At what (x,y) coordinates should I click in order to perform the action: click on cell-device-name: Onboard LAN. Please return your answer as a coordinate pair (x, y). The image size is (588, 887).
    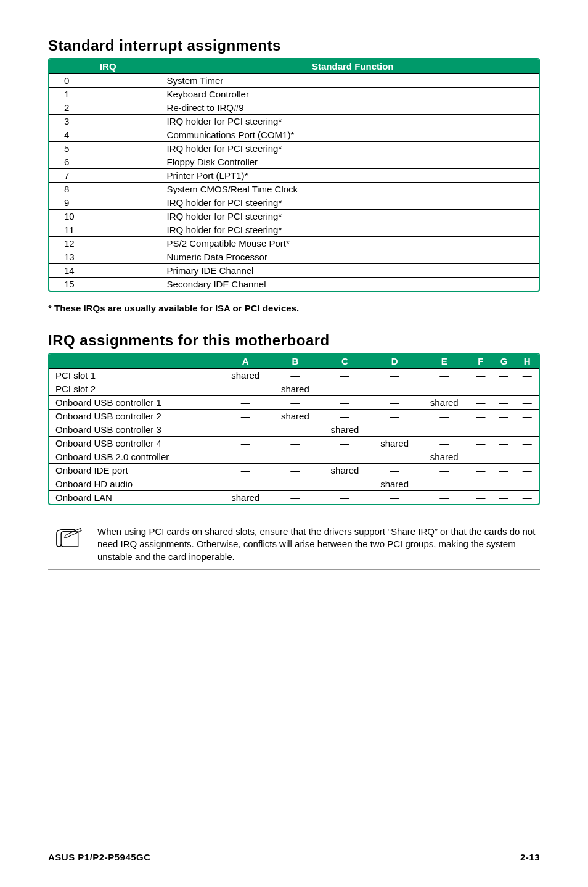
    Looking at the image, I should click on (135, 498).